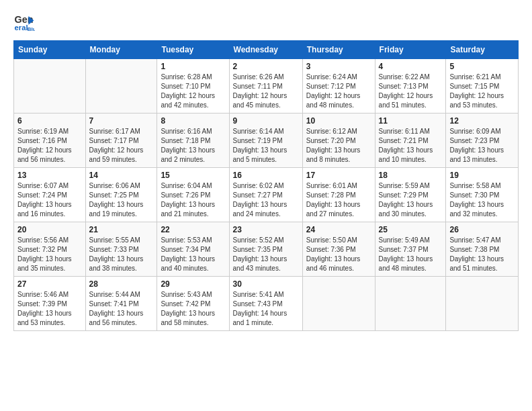 This screenshot has height=411, width=532. What do you see at coordinates (121, 141) in the screenshot?
I see `calendar-cell: 7Sunrise: 6:17 AM Sunset: 7:17 PM Daylig…` at bounding box center [121, 141].